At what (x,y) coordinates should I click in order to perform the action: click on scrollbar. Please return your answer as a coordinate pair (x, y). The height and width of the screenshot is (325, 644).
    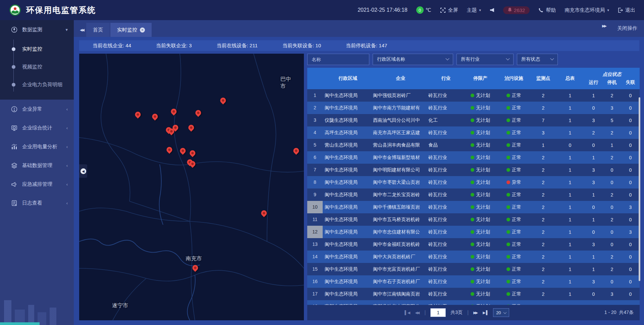
    Looking at the image, I should click on (639, 189).